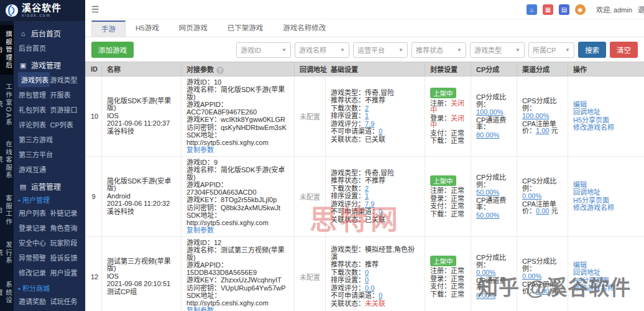 Image resolution: width=644 pixels, height=311 pixels. What do you see at coordinates (193, 28) in the screenshot?
I see `tab-网页游戏: 网页游戏` at bounding box center [193, 28].